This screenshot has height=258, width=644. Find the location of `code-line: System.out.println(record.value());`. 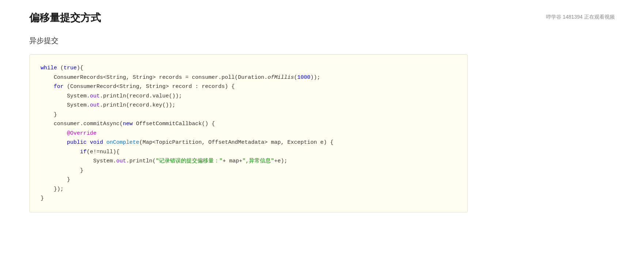

code-line: System.out.println(record.value()); is located at coordinates (249, 96).